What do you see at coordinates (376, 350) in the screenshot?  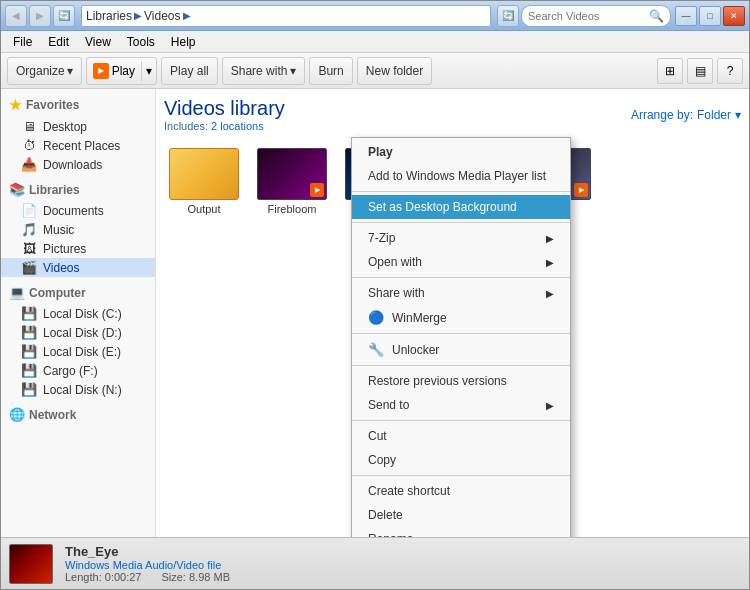 I see `unlocker-icon: 🔧` at bounding box center [376, 350].